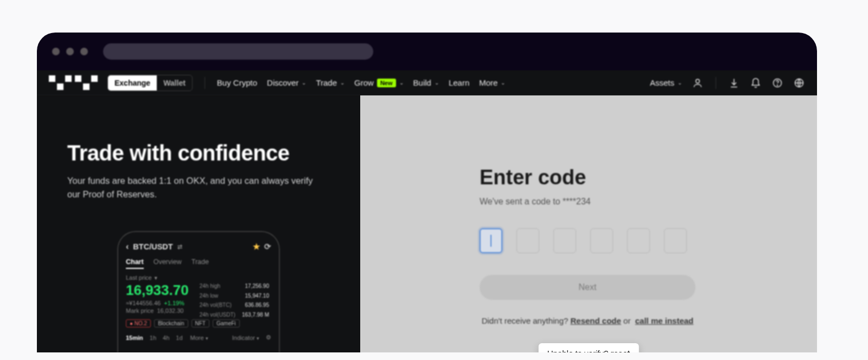 Image resolution: width=868 pixels, height=360 pixels. Describe the element at coordinates (174, 303) in the screenshot. I see `price-change: +1.19%` at that location.